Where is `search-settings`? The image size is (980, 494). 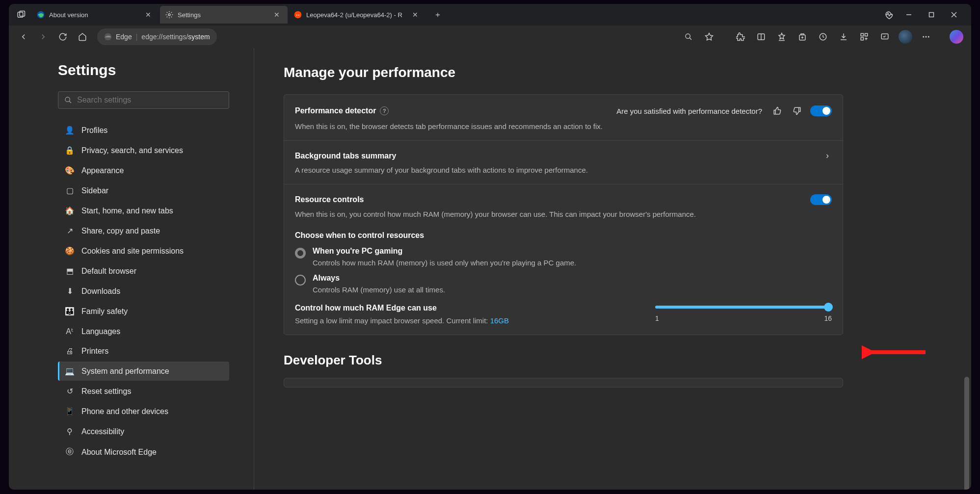 search-settings is located at coordinates (143, 100).